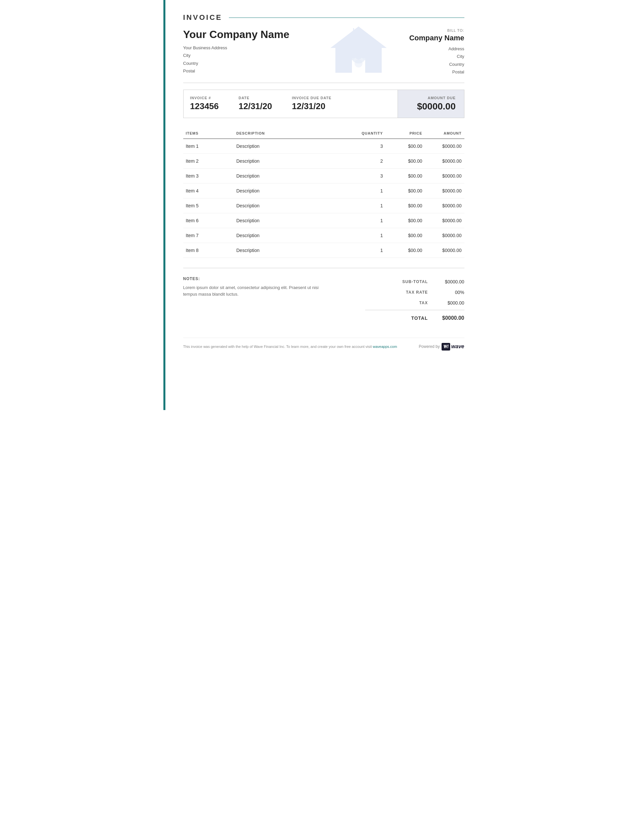 The width and height of the screenshot is (644, 833). I want to click on cell-item: Item 6, so click(208, 220).